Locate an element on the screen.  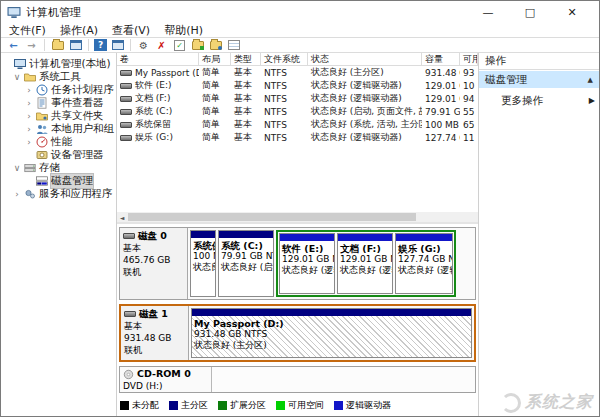
volume-row-d: My Passport (D:) 简单基本 NTFS状态良好 (主分区) 931… is located at coordinates (298, 72).